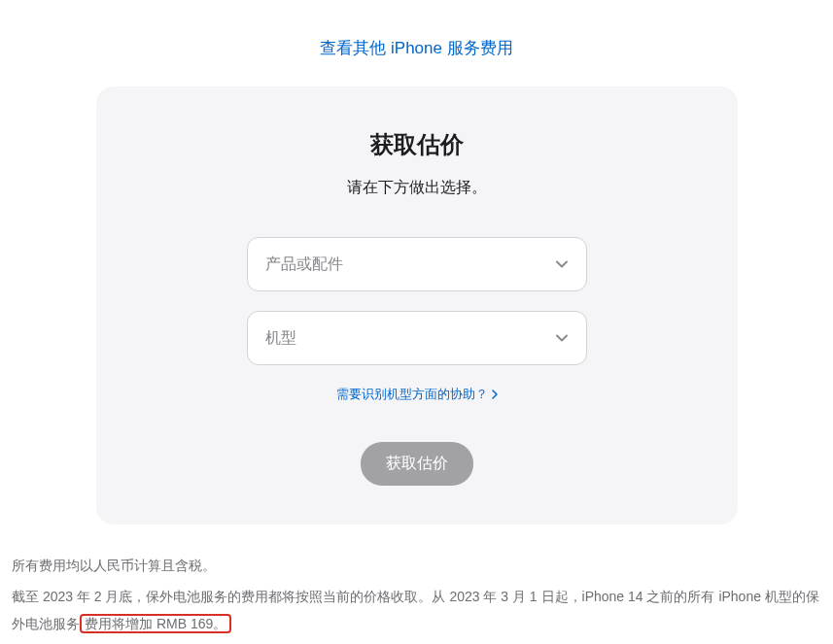 This screenshot has width=833, height=644. I want to click on help-link-container: 需要识别机型方面的协助？, so click(417, 394).